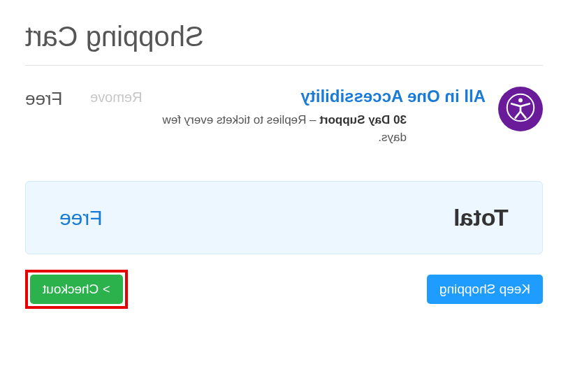 This screenshot has width=568, height=392. What do you see at coordinates (81, 218) in the screenshot?
I see `total-value: Free` at bounding box center [81, 218].